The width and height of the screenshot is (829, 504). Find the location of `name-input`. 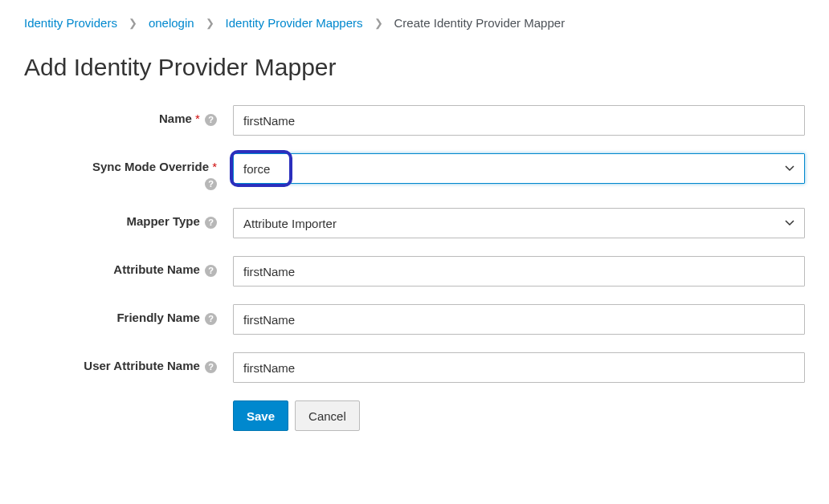

name-input is located at coordinates (519, 120).